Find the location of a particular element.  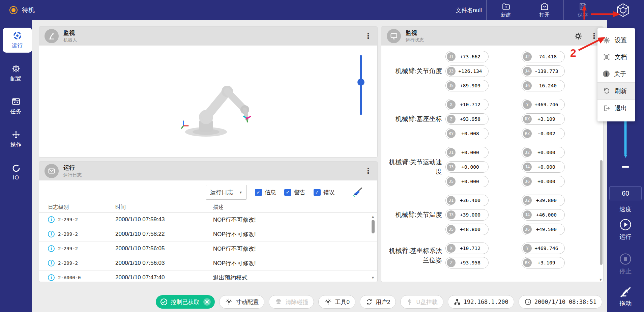

speed-value-box: 60 is located at coordinates (625, 193).